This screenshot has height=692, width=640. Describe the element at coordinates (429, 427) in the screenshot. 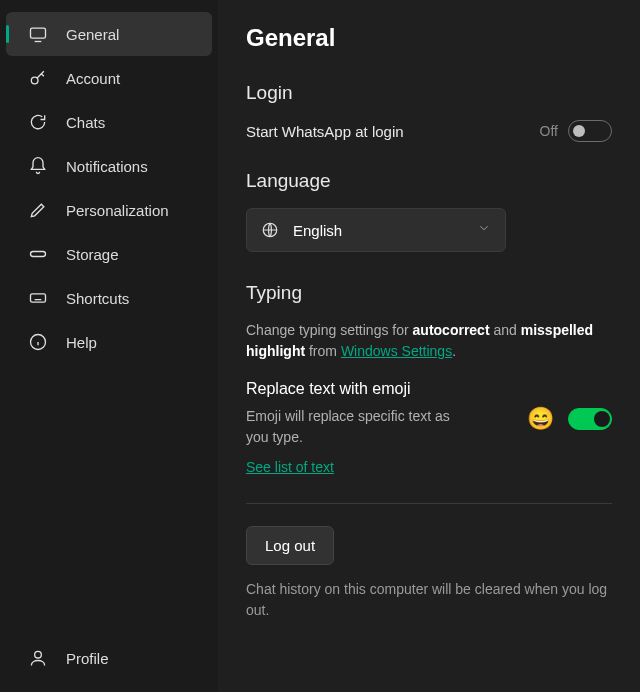

I see `replace-emoji-row: Emoji will replace specific text as you …` at that location.